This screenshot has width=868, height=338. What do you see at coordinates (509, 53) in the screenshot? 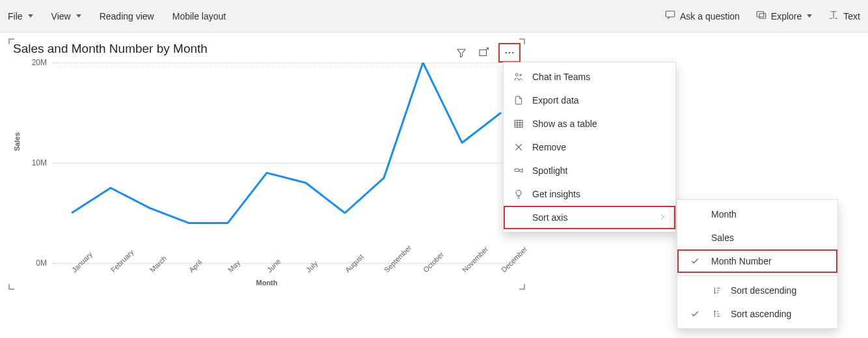
I see `more-options-highlight` at bounding box center [509, 53].